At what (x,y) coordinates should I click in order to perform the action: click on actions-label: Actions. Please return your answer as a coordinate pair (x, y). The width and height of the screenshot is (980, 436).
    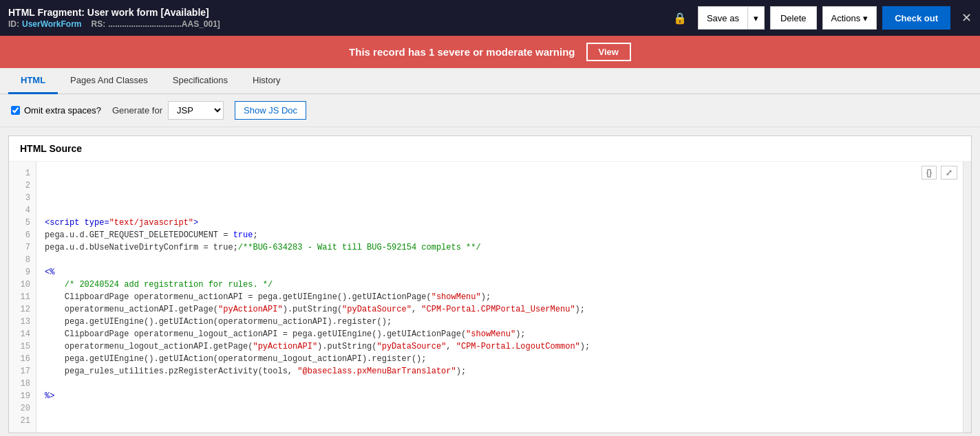
    Looking at the image, I should click on (846, 18).